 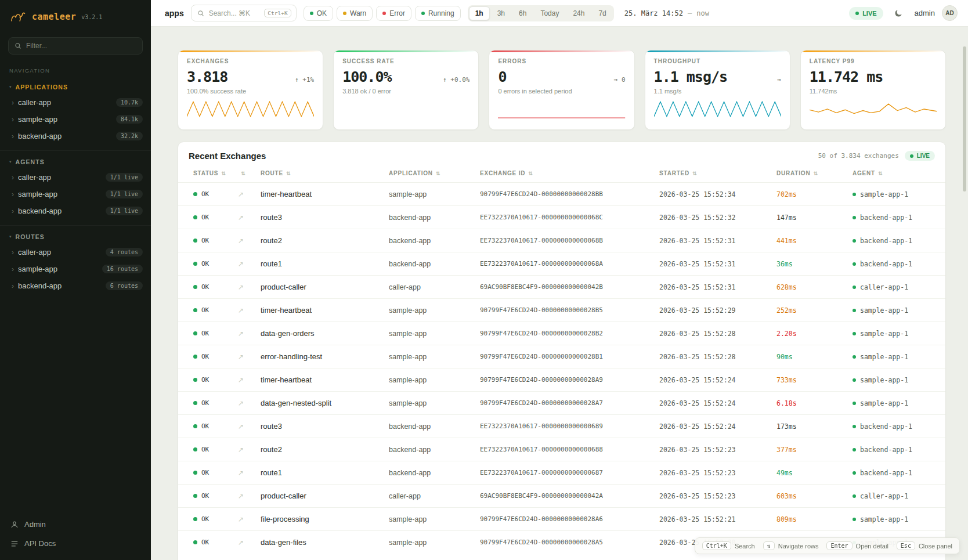 What do you see at coordinates (579, 13) in the screenshot?
I see `time-range-button: 24h` at bounding box center [579, 13].